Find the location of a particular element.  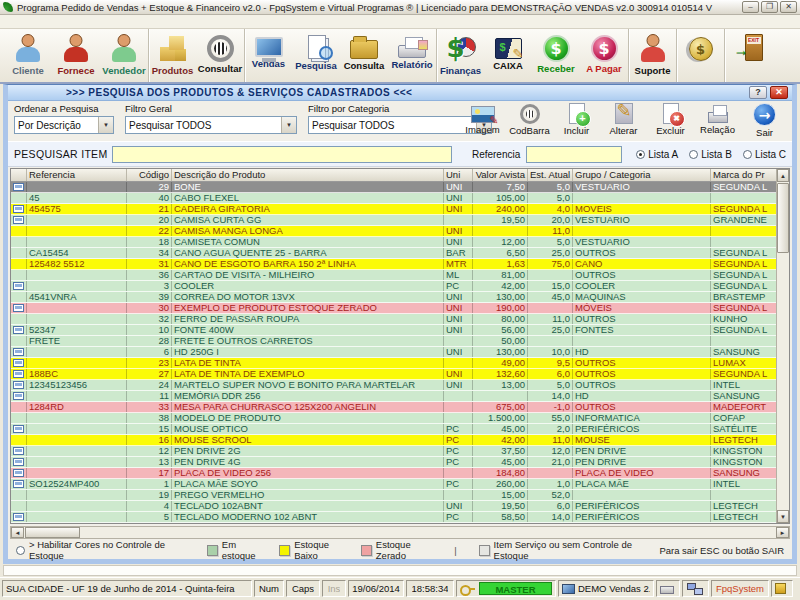

filter-label: Filtro Geral is located at coordinates (211, 108).